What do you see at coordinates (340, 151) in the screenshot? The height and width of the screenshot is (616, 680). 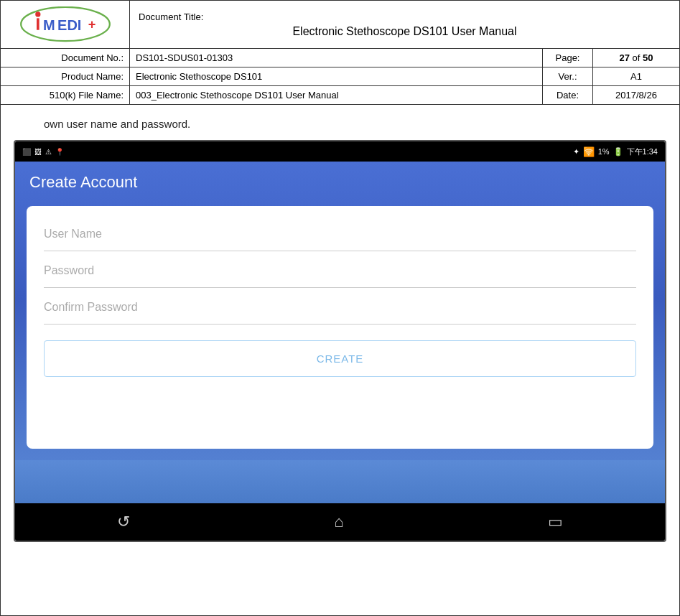 I see `status-bar: ⬛ 🖼 ⚠ 📍 ✦ 🛜 1% 🔋 下午1:34` at bounding box center [340, 151].